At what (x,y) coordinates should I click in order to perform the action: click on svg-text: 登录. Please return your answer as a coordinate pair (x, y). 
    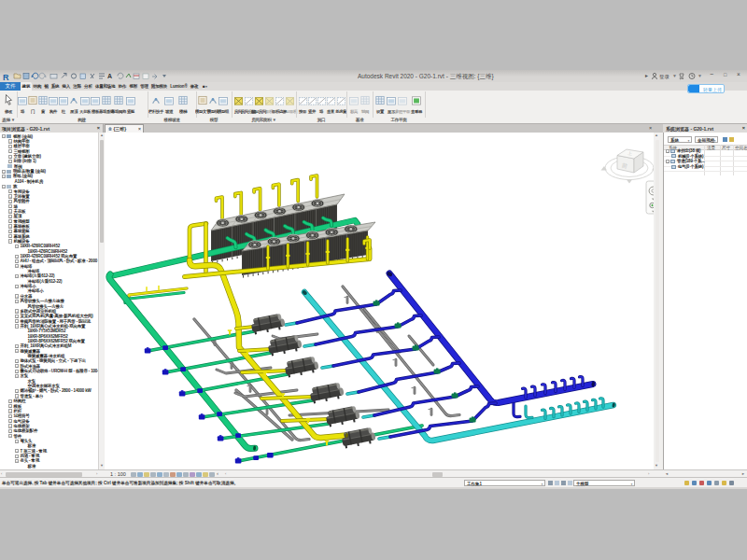
    Looking at the image, I should click on (665, 77).